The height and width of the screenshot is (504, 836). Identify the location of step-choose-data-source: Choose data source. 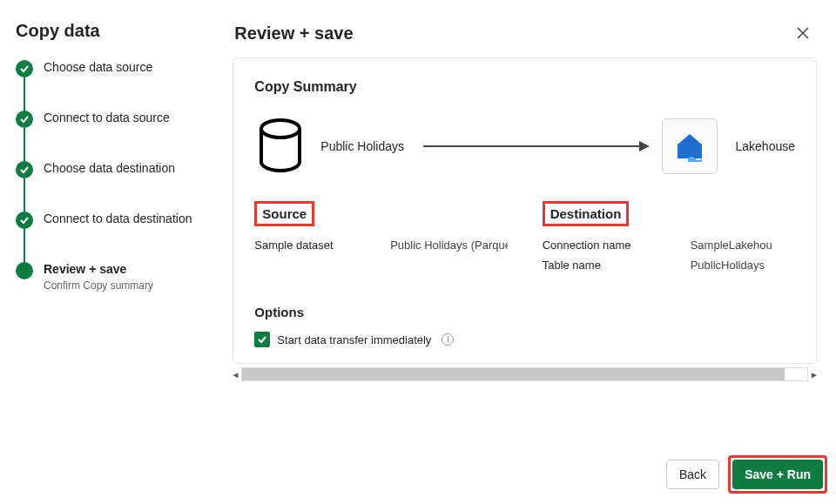
(106, 85).